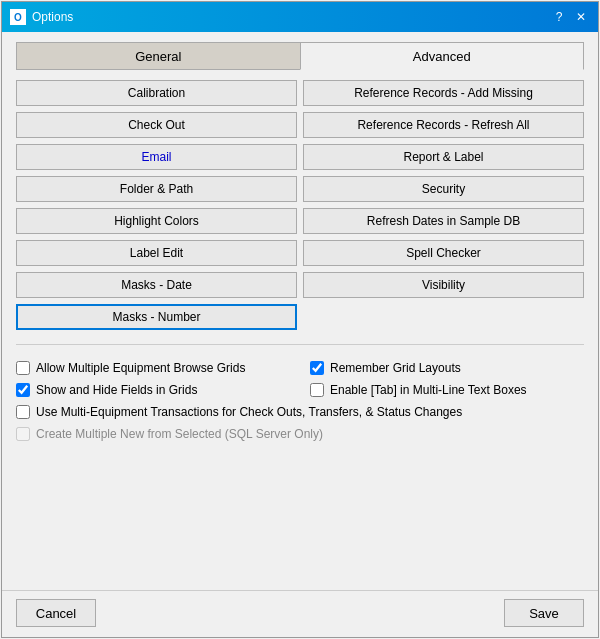 The width and height of the screenshot is (600, 639). I want to click on security-button: Security, so click(444, 189).